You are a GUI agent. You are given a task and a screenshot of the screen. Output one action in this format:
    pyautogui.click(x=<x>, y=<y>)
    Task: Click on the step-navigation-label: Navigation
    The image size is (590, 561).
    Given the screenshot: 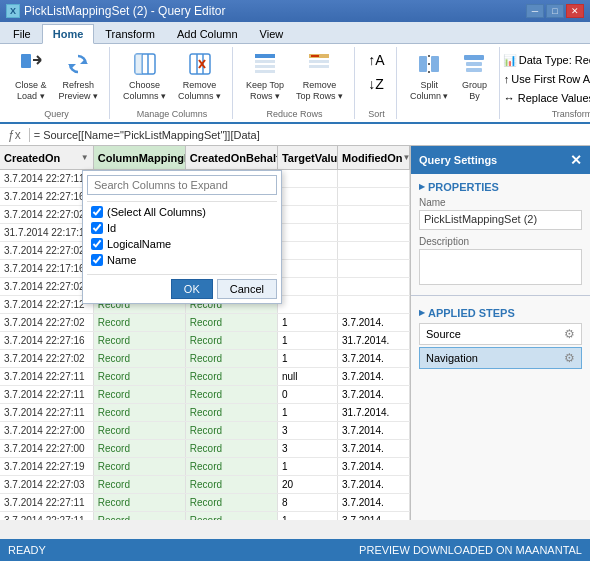 What is the action you would take?
    pyautogui.click(x=452, y=358)
    